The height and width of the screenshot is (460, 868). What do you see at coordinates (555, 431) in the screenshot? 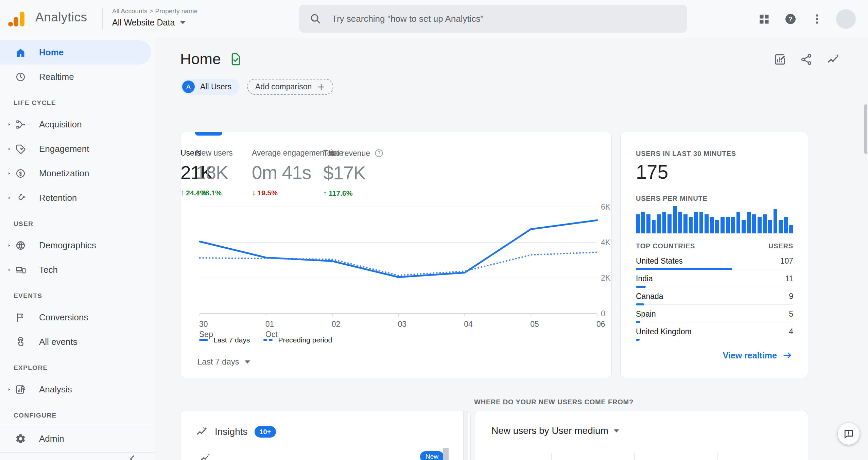
I see `medium-card-title-dropdown: New users by User medium` at bounding box center [555, 431].